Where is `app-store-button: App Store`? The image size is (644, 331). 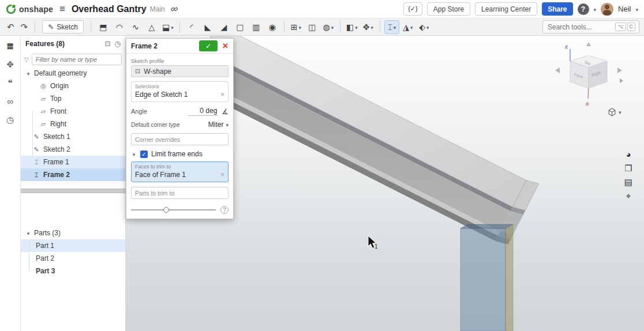
app-store-button: App Store is located at coordinates (449, 9).